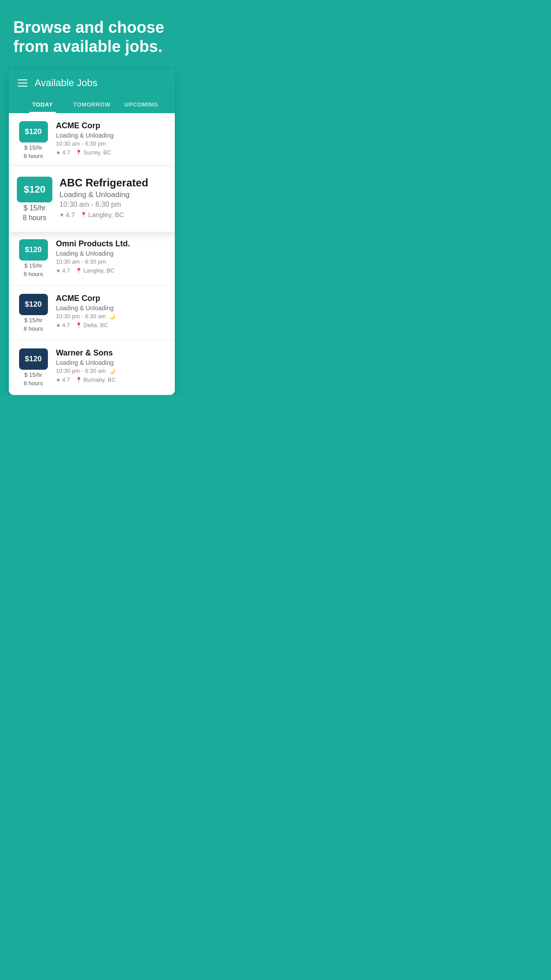  Describe the element at coordinates (99, 380) in the screenshot. I see `location-value: Burnaby, BC` at that location.